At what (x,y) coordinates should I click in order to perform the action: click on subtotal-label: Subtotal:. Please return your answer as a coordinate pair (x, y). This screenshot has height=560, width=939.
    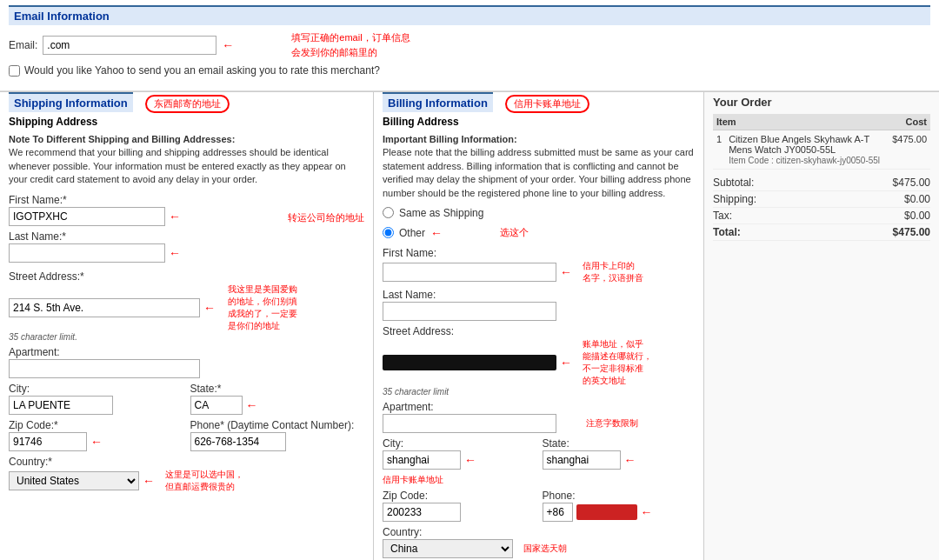
    Looking at the image, I should click on (734, 183).